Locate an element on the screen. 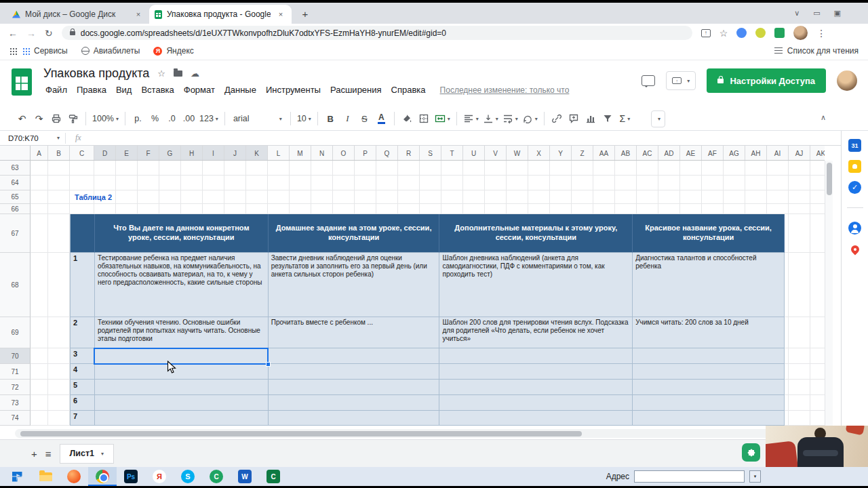 This screenshot has height=488, width=868. bookmark-services: Сервисы is located at coordinates (45, 51).